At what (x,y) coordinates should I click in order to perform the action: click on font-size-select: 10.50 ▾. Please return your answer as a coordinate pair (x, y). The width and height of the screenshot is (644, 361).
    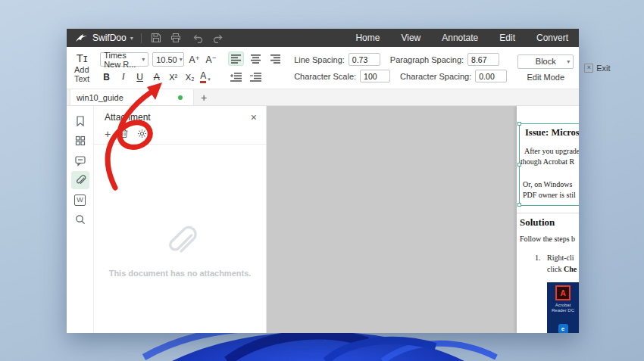
    Looking at the image, I should click on (168, 59).